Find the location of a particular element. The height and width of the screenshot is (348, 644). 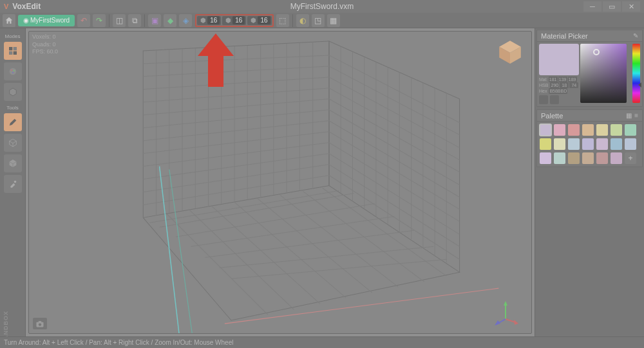

dimension-z: ⬢ 16 is located at coordinates (259, 21).